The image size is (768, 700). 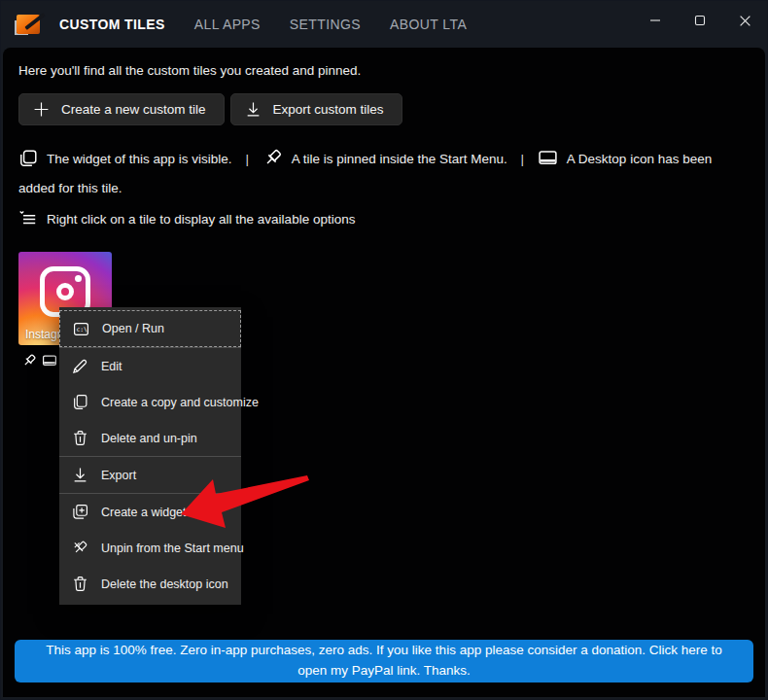 What do you see at coordinates (28, 219) in the screenshot?
I see `context-menu-icon` at bounding box center [28, 219].